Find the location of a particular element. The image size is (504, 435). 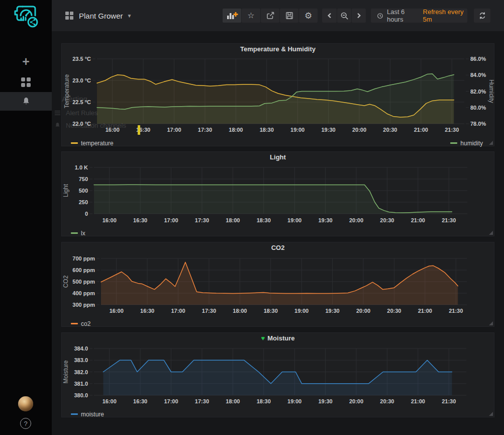

help-label: ? is located at coordinates (25, 423).